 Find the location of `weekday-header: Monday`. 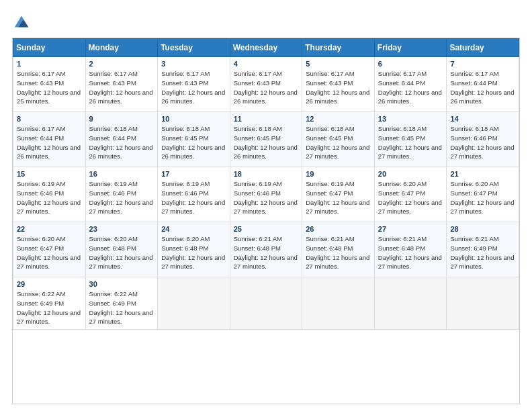

weekday-header: Monday is located at coordinates (122, 48).